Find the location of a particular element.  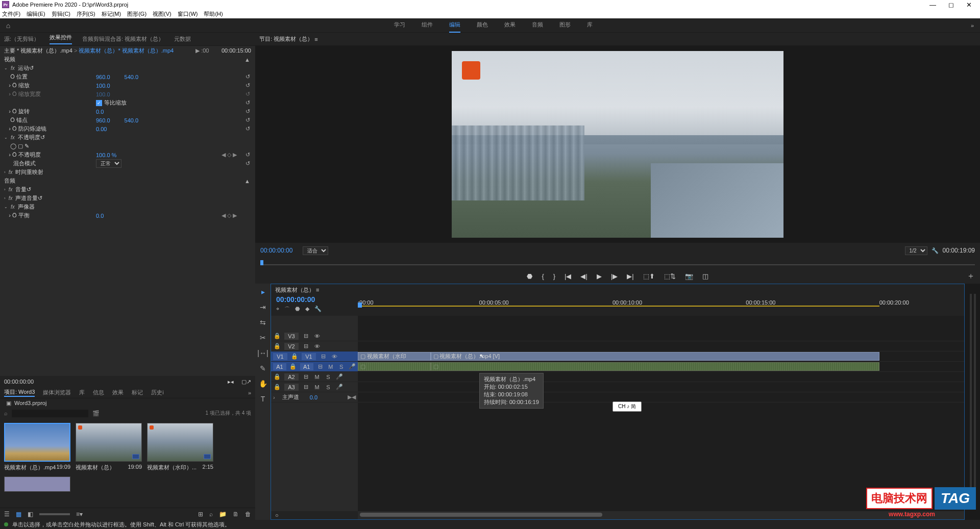

mark-out-button: } is located at coordinates (554, 276).